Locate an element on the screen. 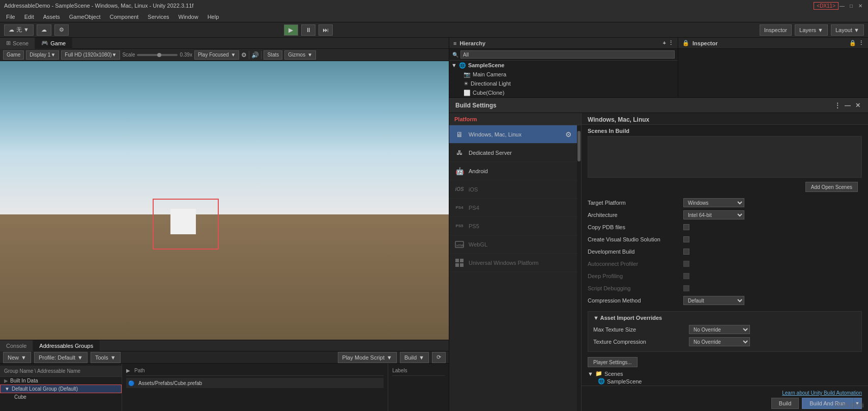 This screenshot has height=411, width=868. main-camera-item: 📷 Main Camera is located at coordinates (564, 74).